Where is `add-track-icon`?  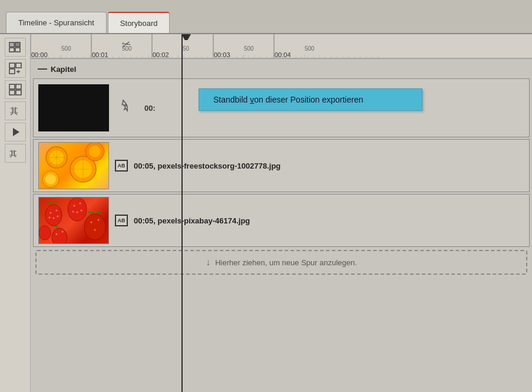 add-track-icon is located at coordinates (15, 68).